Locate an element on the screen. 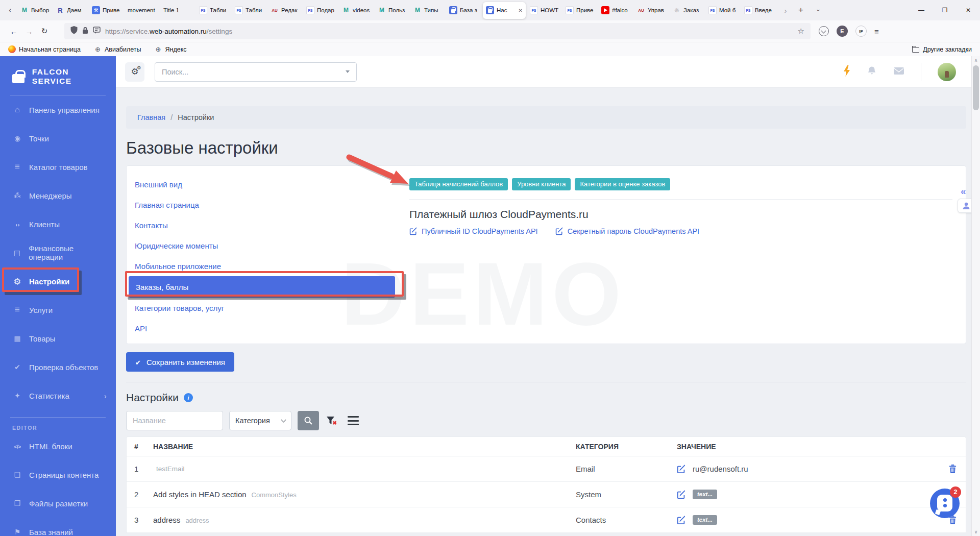 This screenshot has height=536, width=980. forward-button is located at coordinates (29, 31).